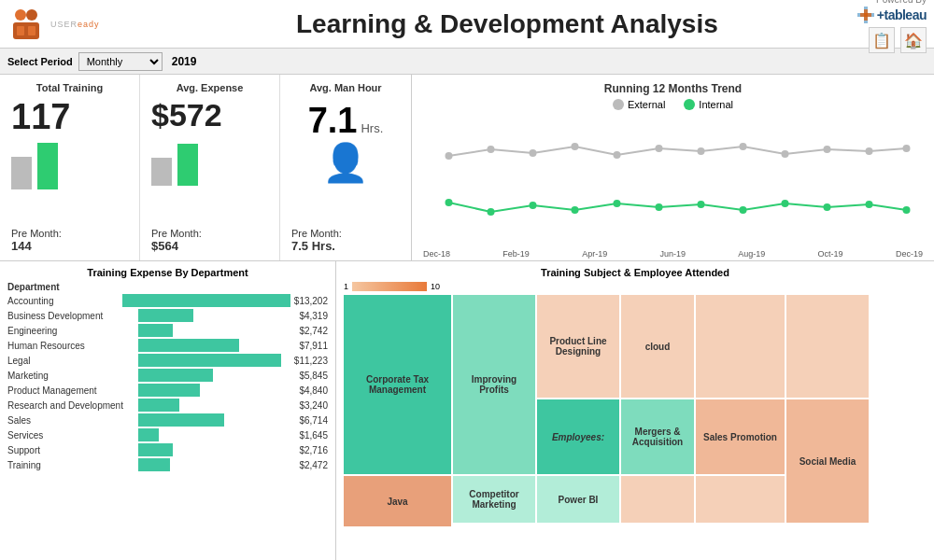  I want to click on page-title: Learning & Development Analysis, so click(507, 24).